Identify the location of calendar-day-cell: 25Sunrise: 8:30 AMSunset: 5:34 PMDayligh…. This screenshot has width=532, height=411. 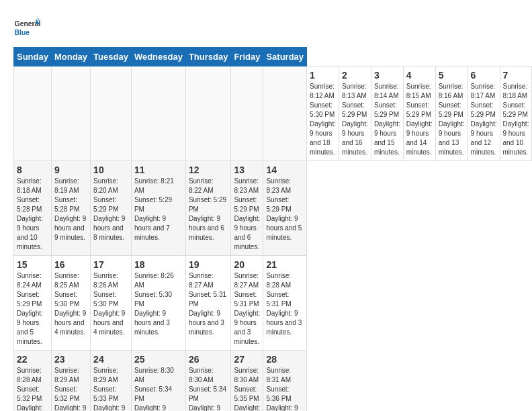
(159, 381).